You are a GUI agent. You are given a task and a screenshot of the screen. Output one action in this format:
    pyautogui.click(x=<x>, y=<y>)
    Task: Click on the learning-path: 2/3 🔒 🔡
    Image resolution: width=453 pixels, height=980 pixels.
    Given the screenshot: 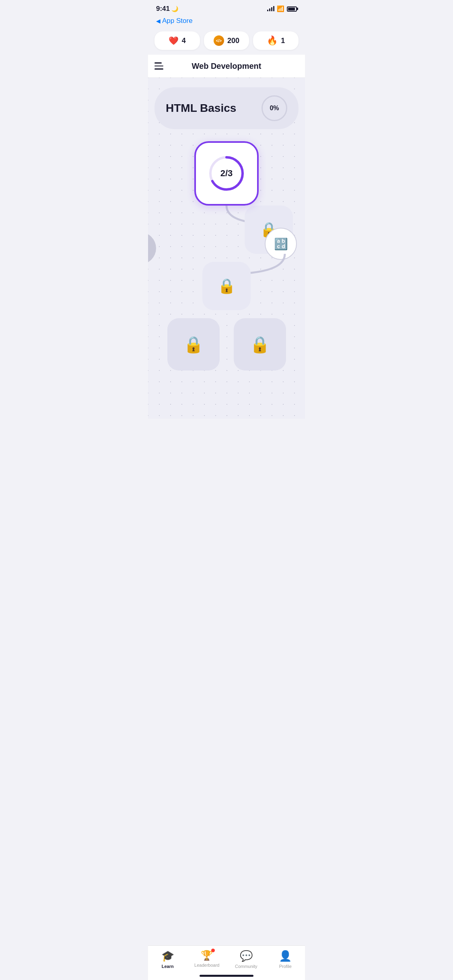 What is the action you would take?
    pyautogui.click(x=226, y=276)
    